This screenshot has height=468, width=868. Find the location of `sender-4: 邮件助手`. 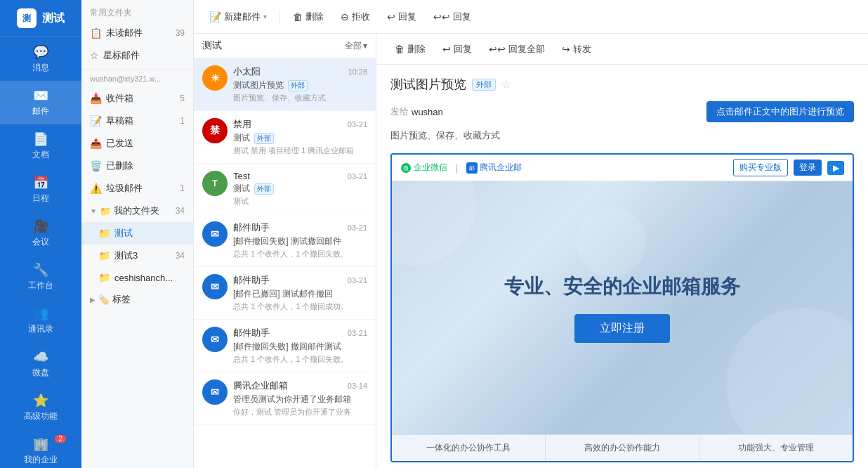

sender-4: 邮件助手 is located at coordinates (251, 228).